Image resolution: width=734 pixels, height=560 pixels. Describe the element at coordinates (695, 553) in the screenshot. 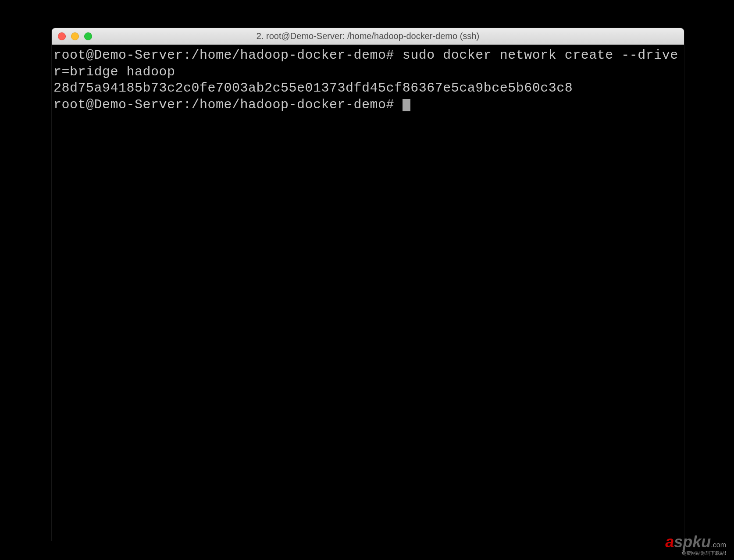

I see `watermark-subtitle: 免费网站源码下载站!` at that location.